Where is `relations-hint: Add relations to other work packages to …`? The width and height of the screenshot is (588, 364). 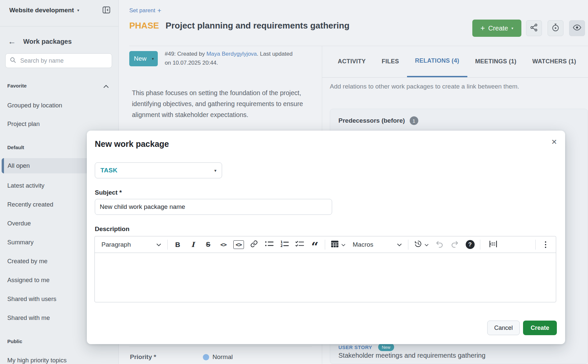
relations-hint: Add relations to other work packages to … is located at coordinates (455, 87).